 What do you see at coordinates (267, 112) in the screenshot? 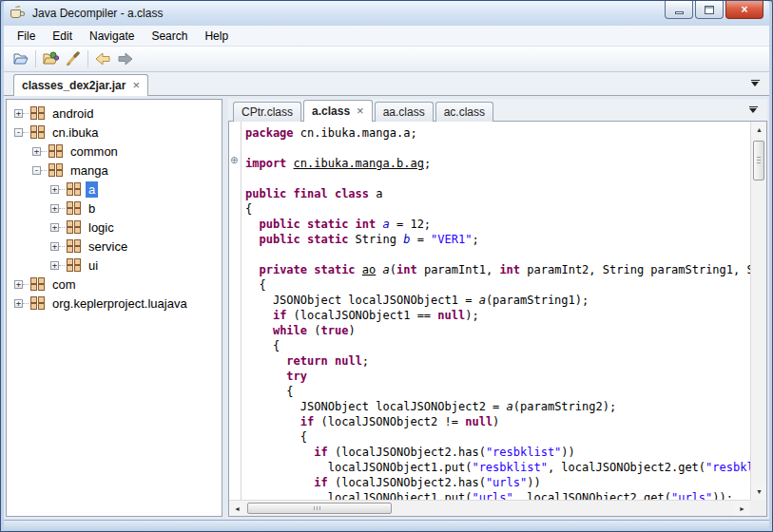
I see `editor-tab-cptr-class: CPtr.class` at bounding box center [267, 112].